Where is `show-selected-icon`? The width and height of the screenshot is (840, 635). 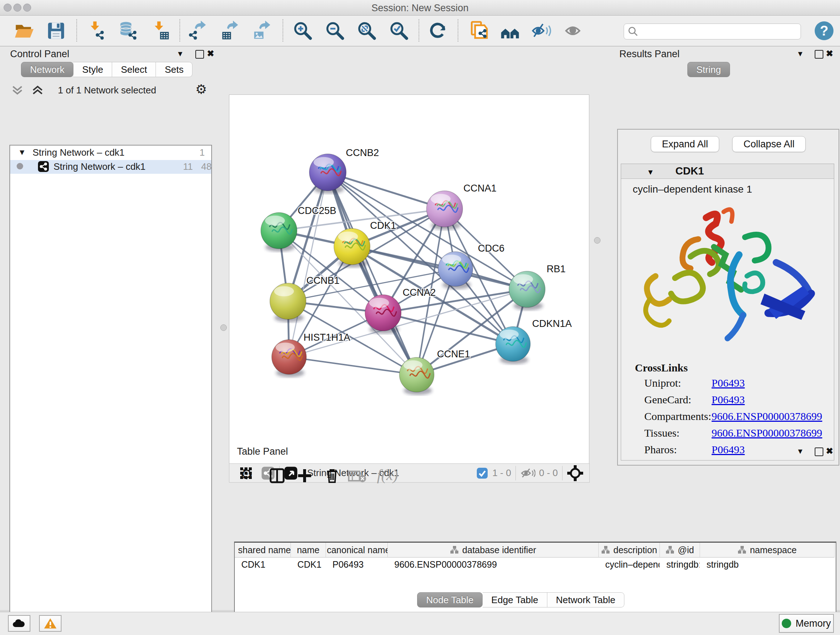 show-selected-icon is located at coordinates (574, 31).